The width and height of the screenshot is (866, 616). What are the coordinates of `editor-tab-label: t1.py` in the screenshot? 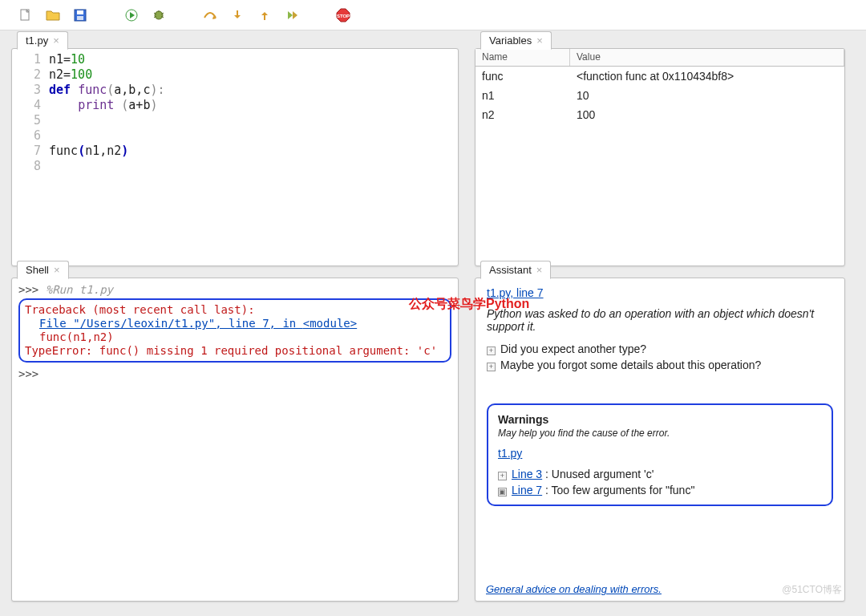 It's located at (37, 40).